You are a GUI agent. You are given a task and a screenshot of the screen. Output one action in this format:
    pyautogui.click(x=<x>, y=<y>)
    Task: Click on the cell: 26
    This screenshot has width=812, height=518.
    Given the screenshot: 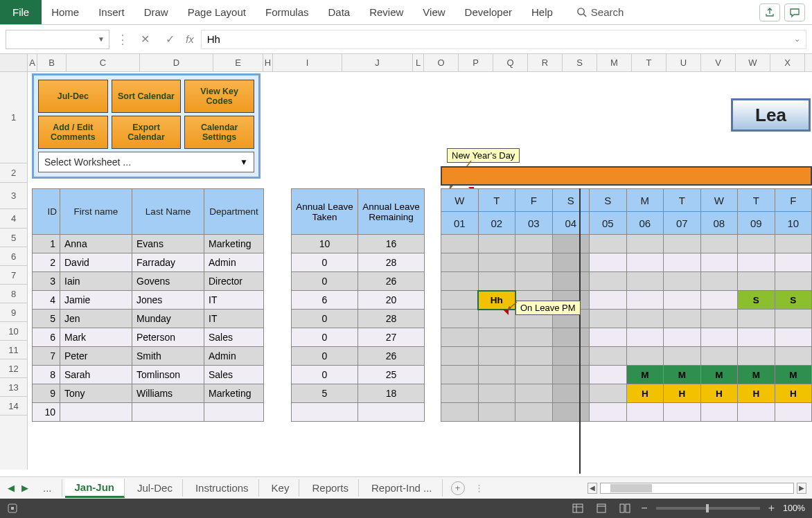 What is the action you would take?
    pyautogui.click(x=391, y=356)
    